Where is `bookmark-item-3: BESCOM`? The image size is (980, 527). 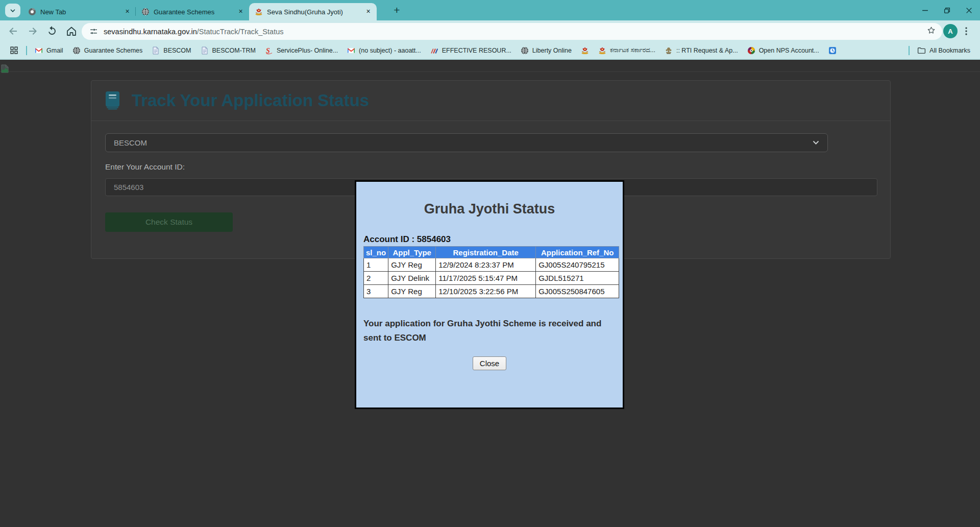 bookmark-item-3: BESCOM is located at coordinates (172, 50).